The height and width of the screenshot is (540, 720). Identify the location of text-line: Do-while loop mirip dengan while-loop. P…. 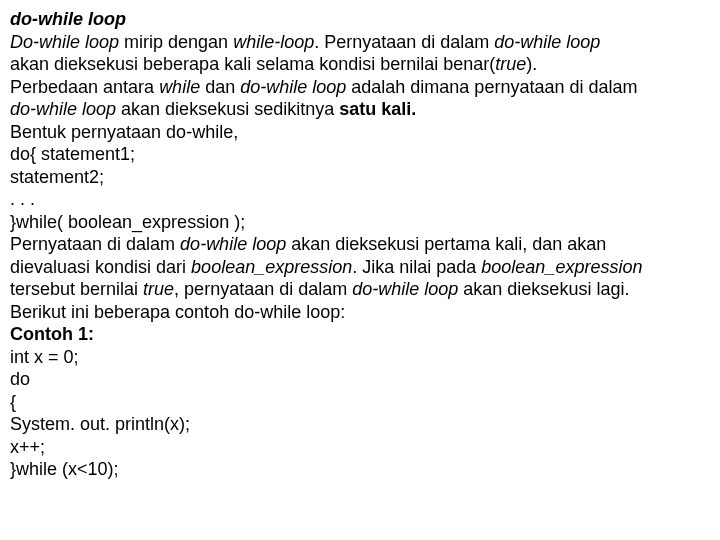
(360, 42).